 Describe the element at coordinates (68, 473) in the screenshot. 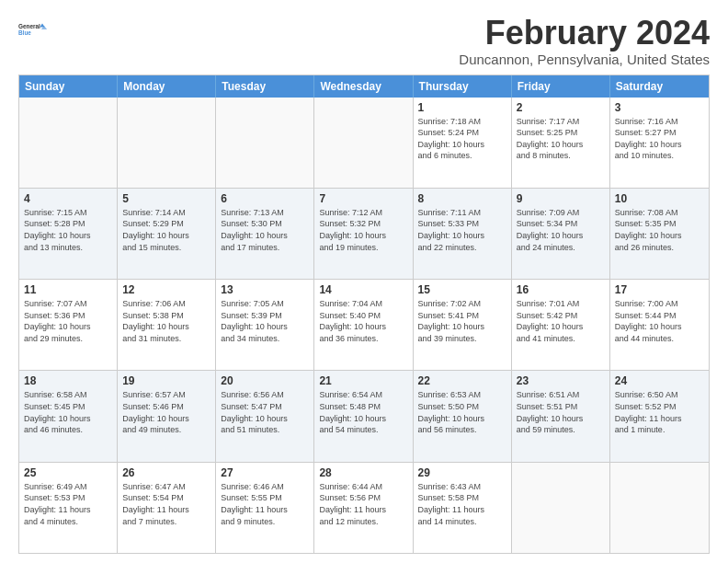

I see `day-number: 25` at that location.